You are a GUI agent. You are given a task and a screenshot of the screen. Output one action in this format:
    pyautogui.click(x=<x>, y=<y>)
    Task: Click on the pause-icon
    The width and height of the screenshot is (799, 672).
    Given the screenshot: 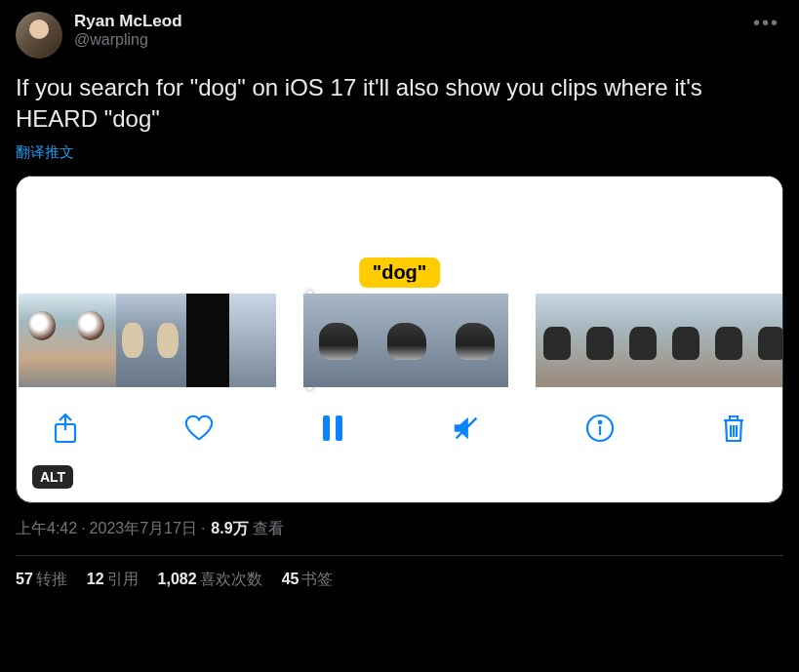 What is the action you would take?
    pyautogui.click(x=333, y=428)
    